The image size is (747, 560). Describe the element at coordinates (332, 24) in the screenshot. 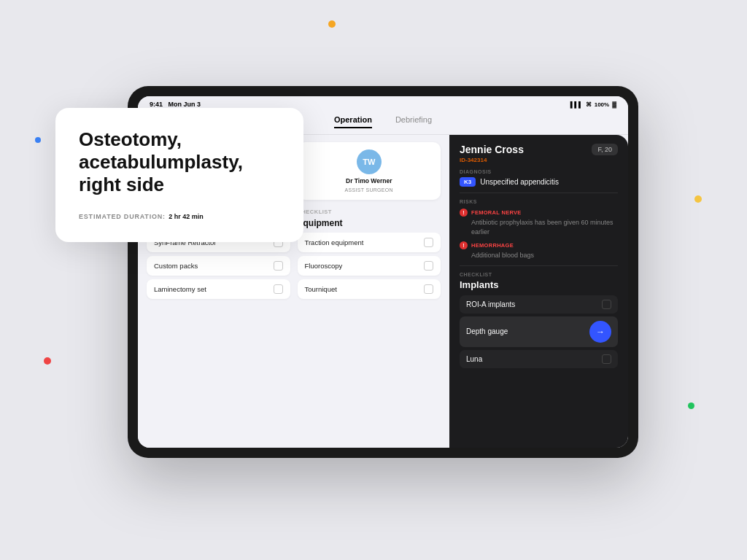

I see `dot-orange` at that location.